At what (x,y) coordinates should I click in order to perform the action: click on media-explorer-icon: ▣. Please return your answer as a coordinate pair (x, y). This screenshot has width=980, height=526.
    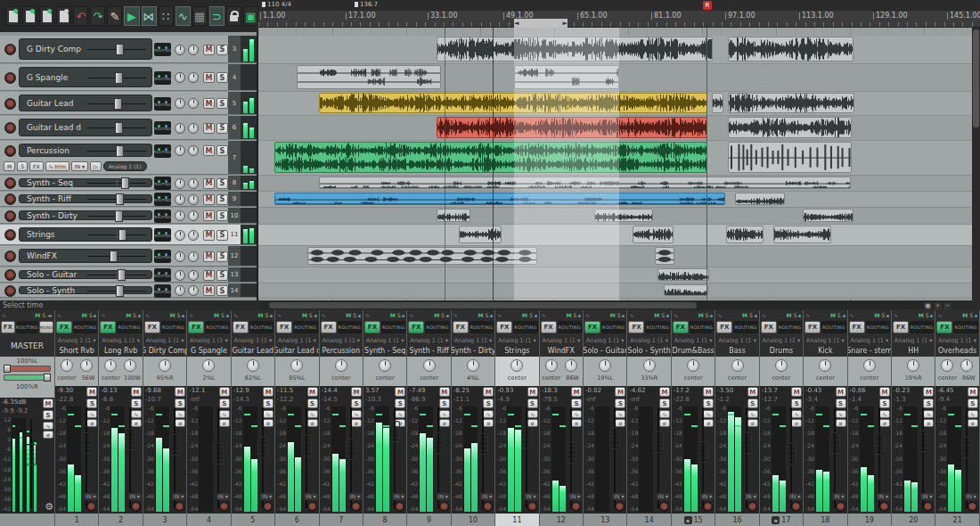
    Looking at the image, I should click on (251, 16).